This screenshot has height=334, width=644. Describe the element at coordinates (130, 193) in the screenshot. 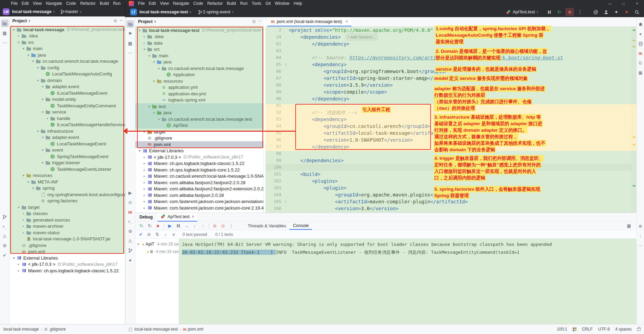

I see `run-icon: ▶` at that location.